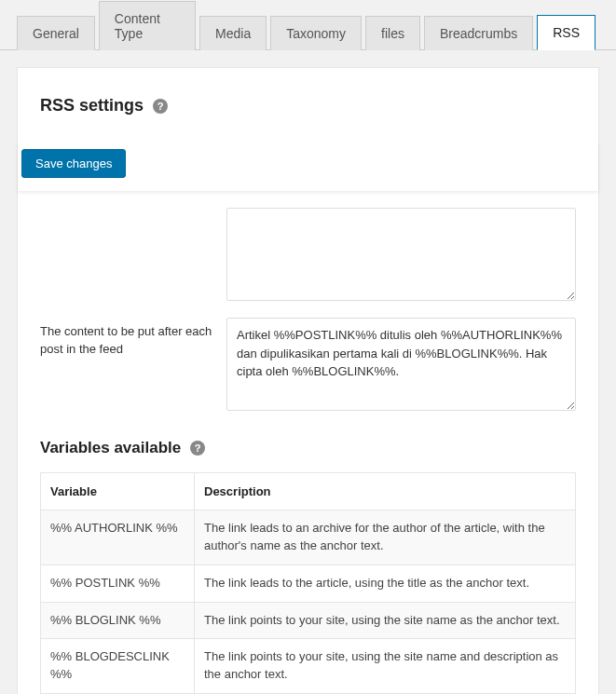  Describe the element at coordinates (308, 364) in the screenshot. I see `after-row: The content to be put after each post in…` at that location.